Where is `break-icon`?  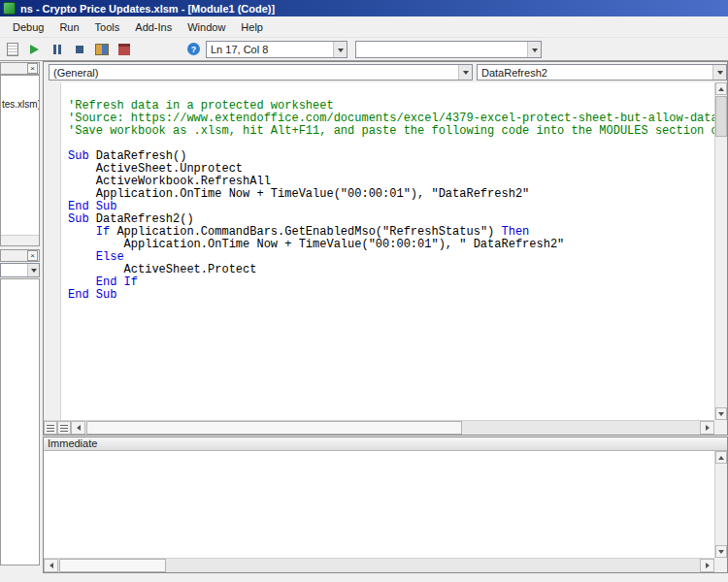
break-icon is located at coordinates (56, 48).